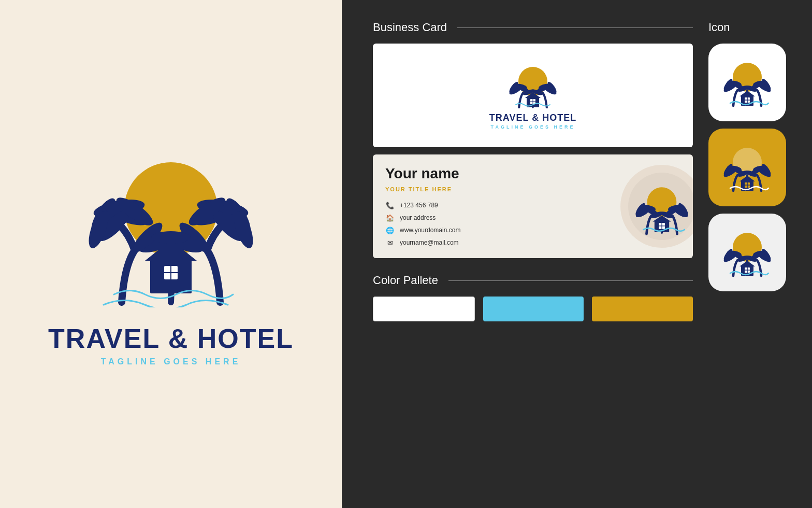  What do you see at coordinates (424, 309) in the screenshot?
I see `color-swatch-white` at bounding box center [424, 309].